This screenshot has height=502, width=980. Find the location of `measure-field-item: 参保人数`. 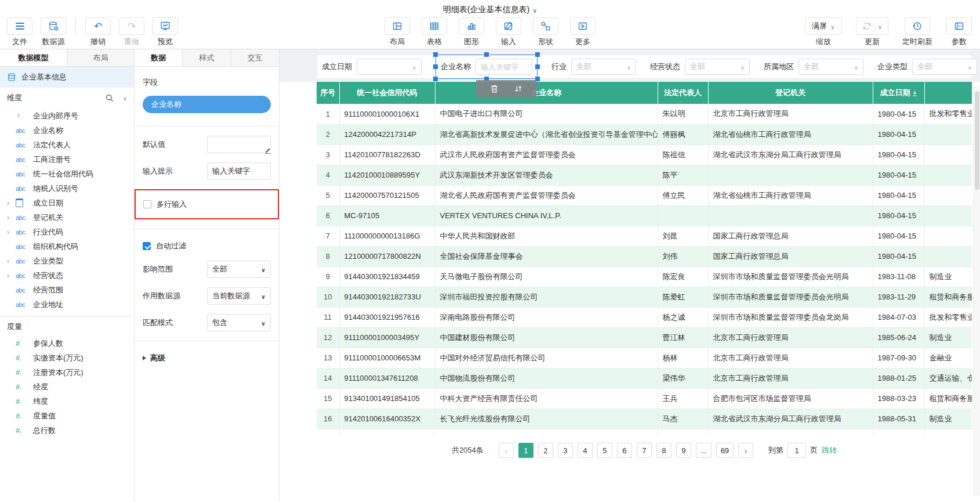

measure-field-item: 参保人数 is located at coordinates (67, 344).